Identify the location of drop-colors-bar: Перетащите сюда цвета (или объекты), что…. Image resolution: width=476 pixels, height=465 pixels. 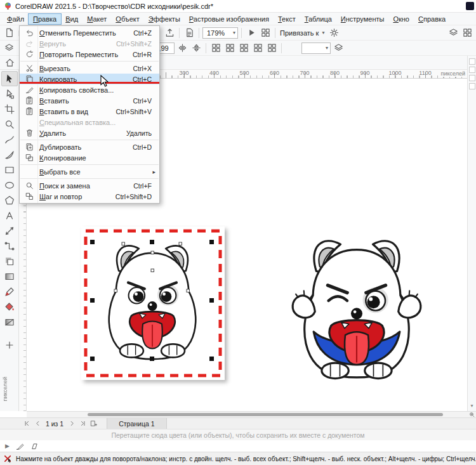
(238, 435).